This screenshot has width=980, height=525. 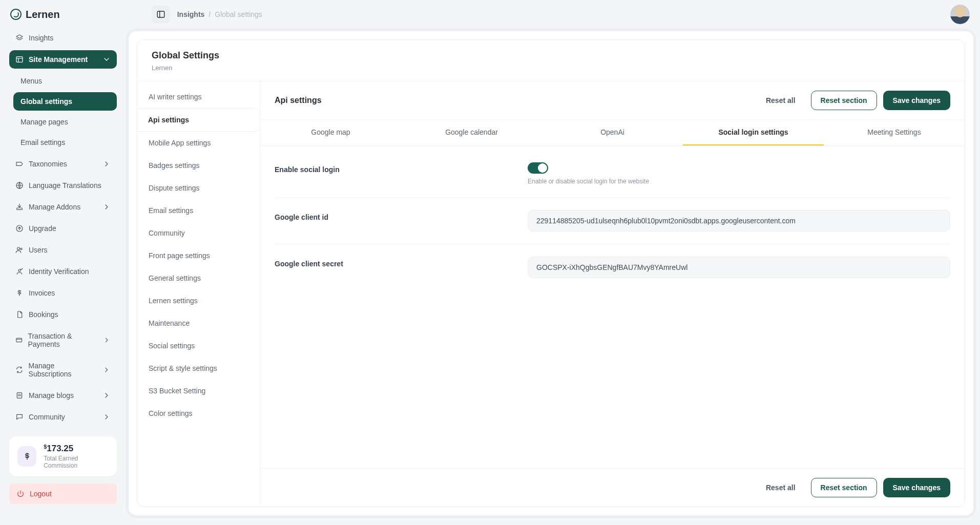 What do you see at coordinates (199, 256) in the screenshot?
I see `settings-tab-front-page: Front page settings` at bounding box center [199, 256].